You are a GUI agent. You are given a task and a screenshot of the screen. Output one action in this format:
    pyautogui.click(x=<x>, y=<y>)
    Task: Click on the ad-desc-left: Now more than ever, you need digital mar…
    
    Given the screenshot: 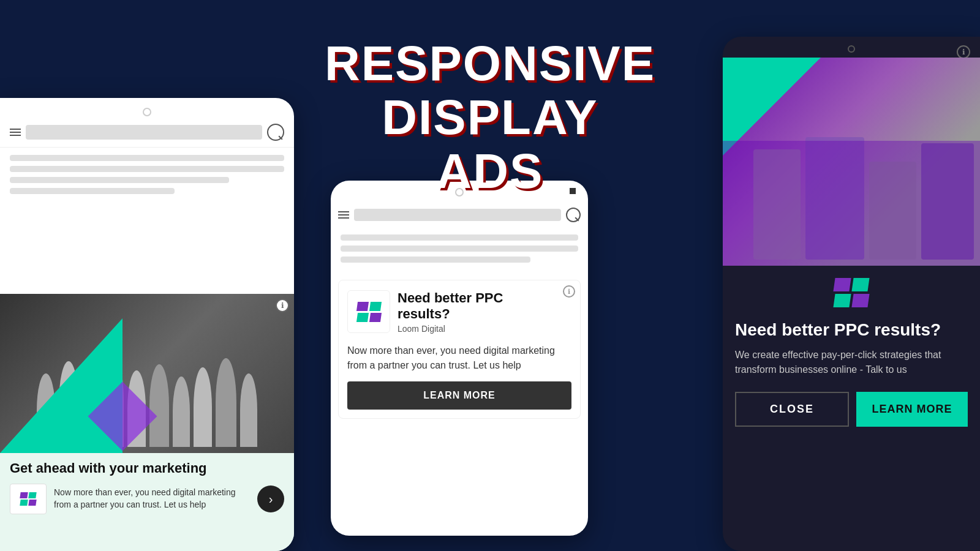 What is the action you would take?
    pyautogui.click(x=152, y=498)
    